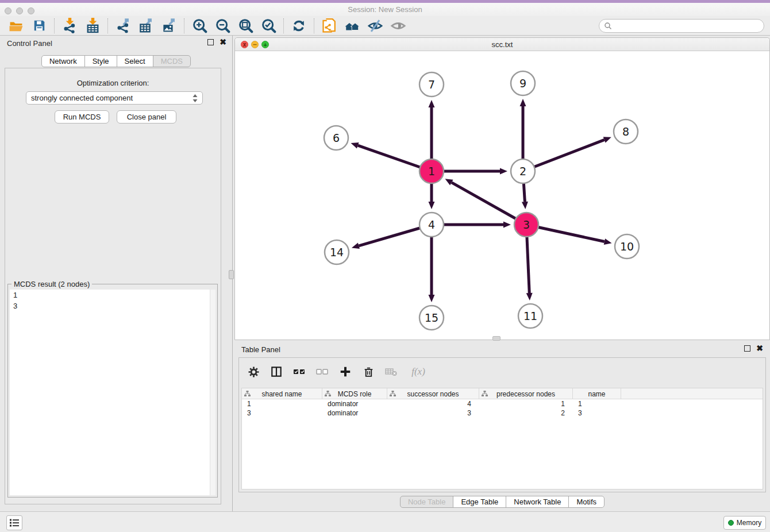 The width and height of the screenshot is (770, 532). What do you see at coordinates (322, 372) in the screenshot?
I see `unchecked-boxes-icon` at bounding box center [322, 372].